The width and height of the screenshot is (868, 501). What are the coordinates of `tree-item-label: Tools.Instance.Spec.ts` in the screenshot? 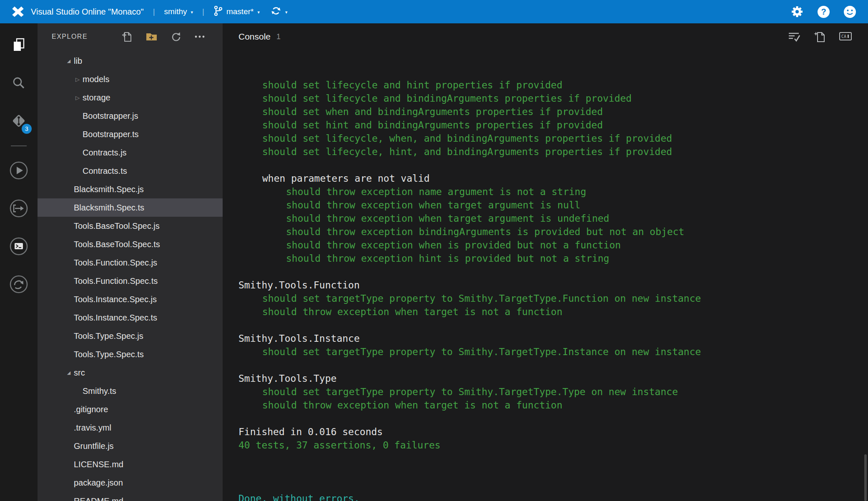 It's located at (115, 318).